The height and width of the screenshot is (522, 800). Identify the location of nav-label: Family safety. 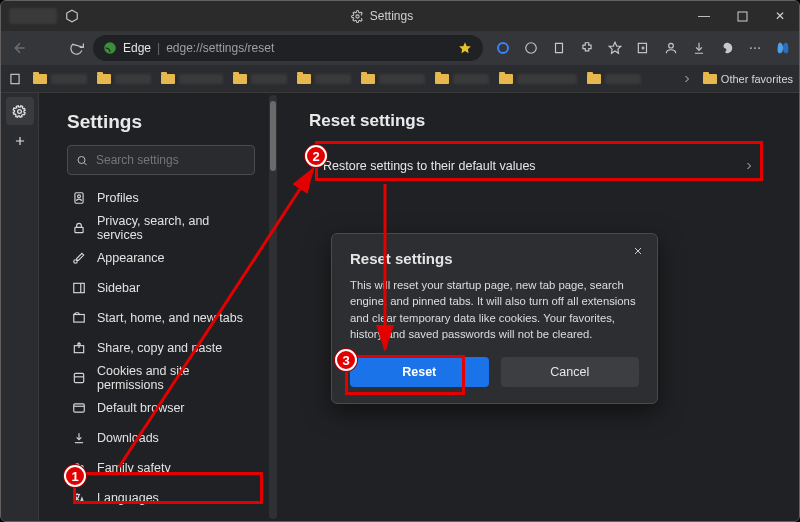
(134, 468).